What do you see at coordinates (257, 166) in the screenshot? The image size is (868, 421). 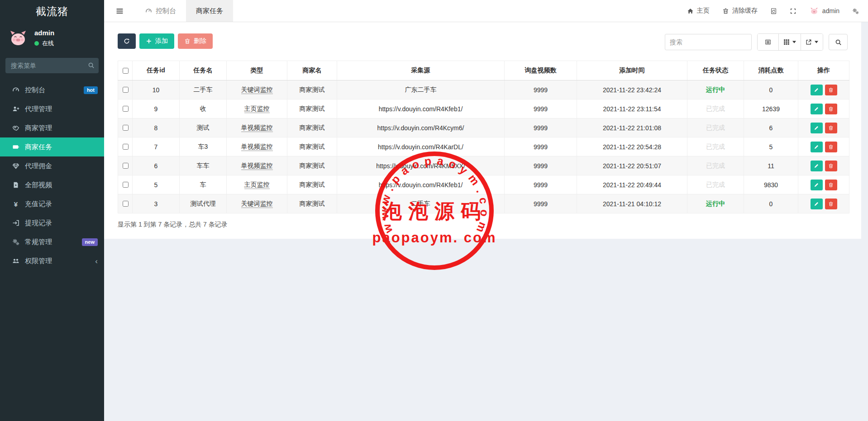 I see `cell-type: 单视频监控` at bounding box center [257, 166].